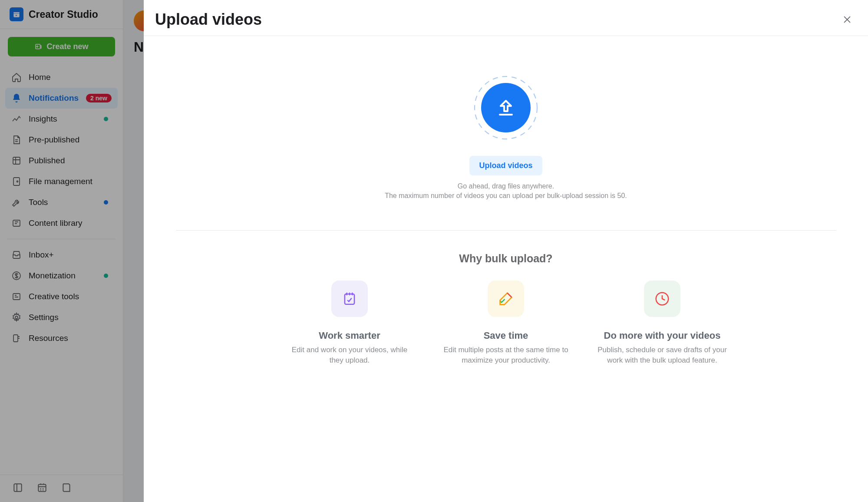 This screenshot has height=502, width=868. What do you see at coordinates (506, 309) in the screenshot?
I see `why-bulk-upload-section: Why bulk upload? Work smarter Edit and w…` at bounding box center [506, 309].